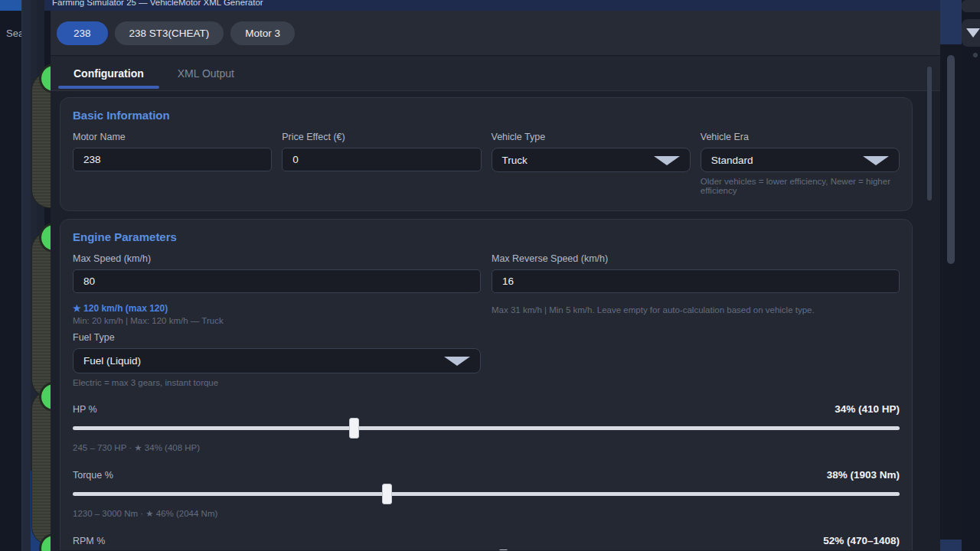 This screenshot has height=551, width=980. Describe the element at coordinates (486, 494) in the screenshot. I see `torque-slider-track` at that location.